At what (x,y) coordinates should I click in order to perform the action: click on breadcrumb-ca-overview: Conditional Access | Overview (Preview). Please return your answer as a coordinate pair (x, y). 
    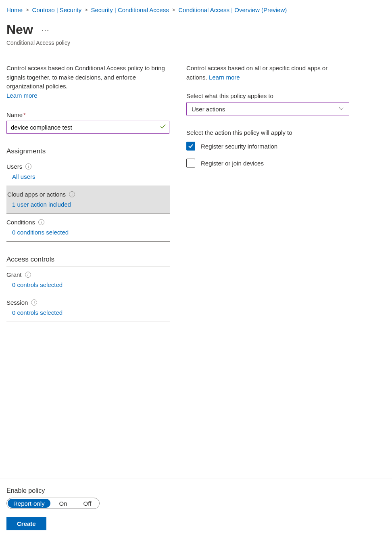
    Looking at the image, I should click on (232, 10).